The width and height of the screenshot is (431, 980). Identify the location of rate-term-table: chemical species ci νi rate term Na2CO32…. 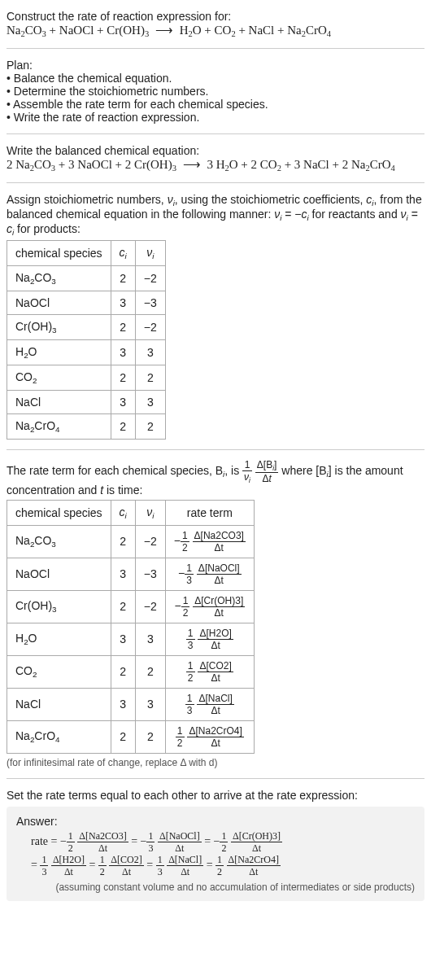
(130, 627).